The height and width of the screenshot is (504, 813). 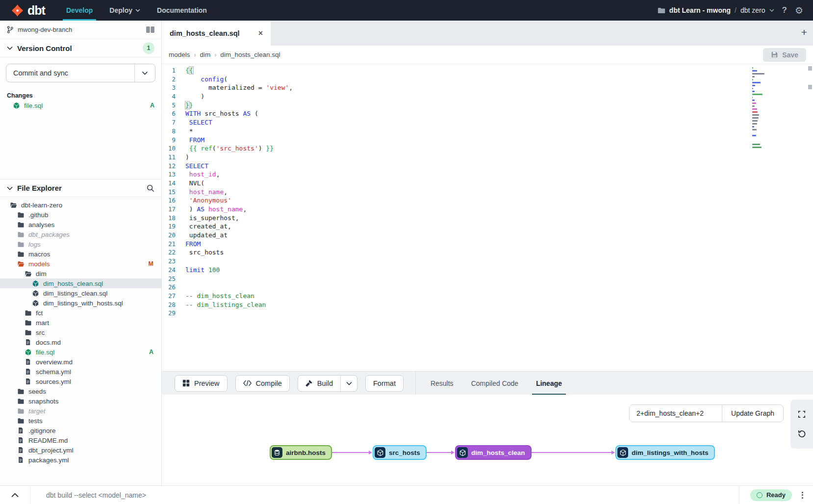 I want to click on tree-item: schema.yml, so click(x=80, y=372).